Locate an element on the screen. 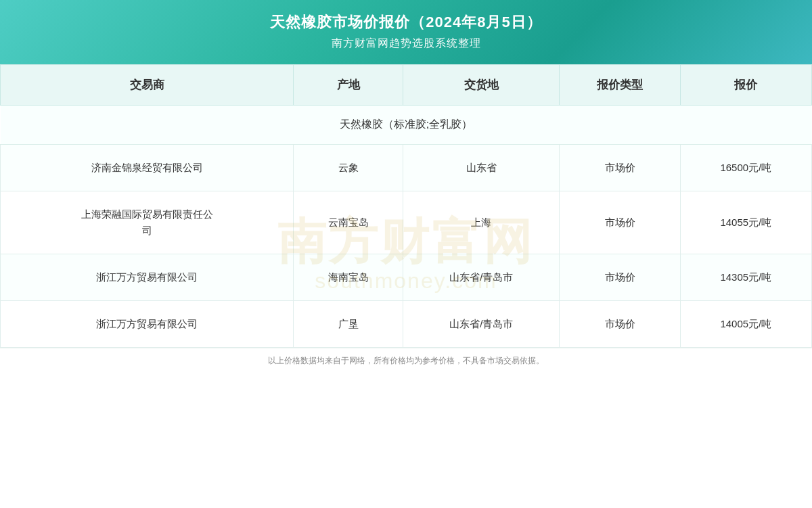 The width and height of the screenshot is (812, 508). page-header: 天然橡胶市场价报价（2024年8月5日） 南方财富网趋势选股系统整理 is located at coordinates (406, 32).